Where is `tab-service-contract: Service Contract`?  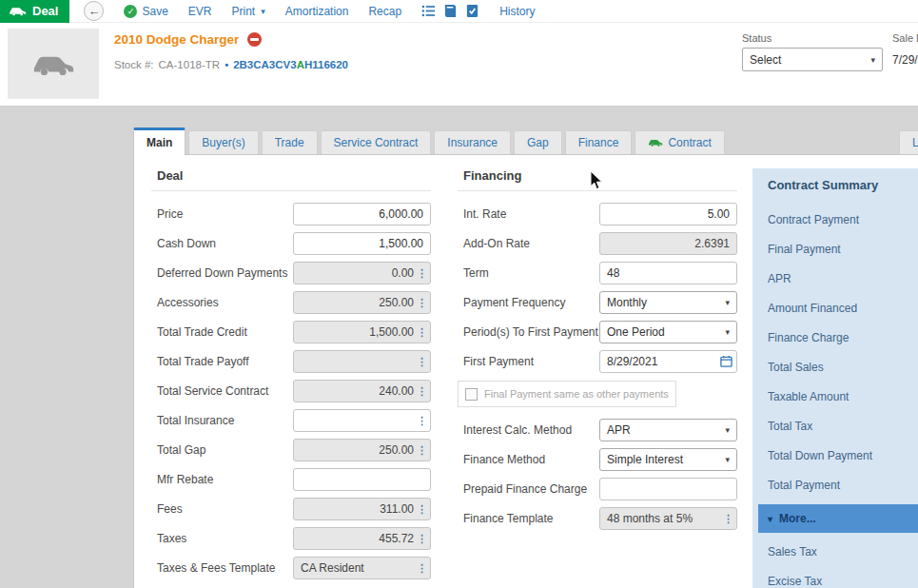
tab-service-contract: Service Contract is located at coordinates (377, 143).